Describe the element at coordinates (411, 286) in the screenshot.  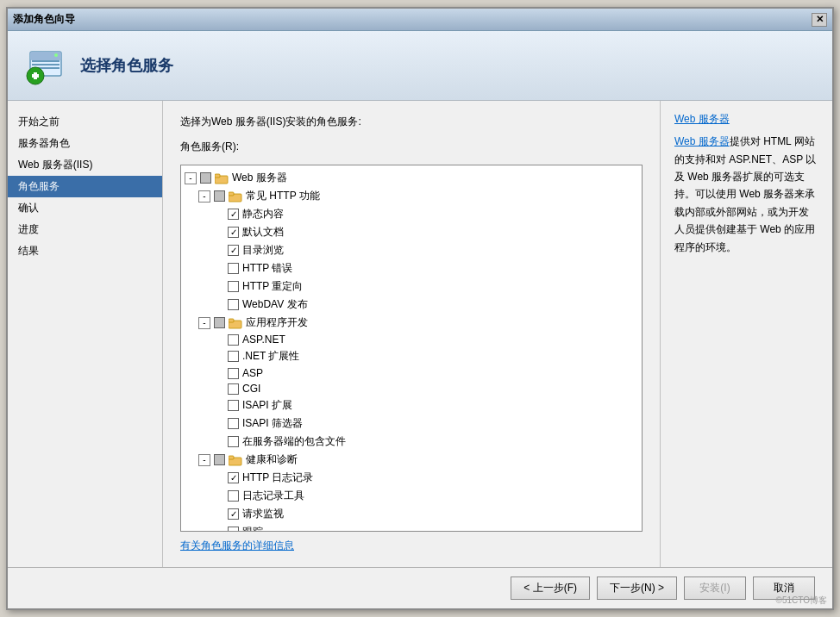
I see `tree-item-http-redirect: HTTP 重定向` at that location.